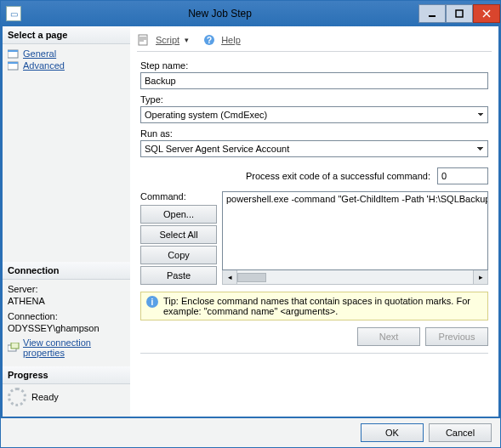 This screenshot has width=501, height=448. Describe the element at coordinates (66, 328) in the screenshot. I see `connection-value: ODYSSEY\ghampson` at that location.